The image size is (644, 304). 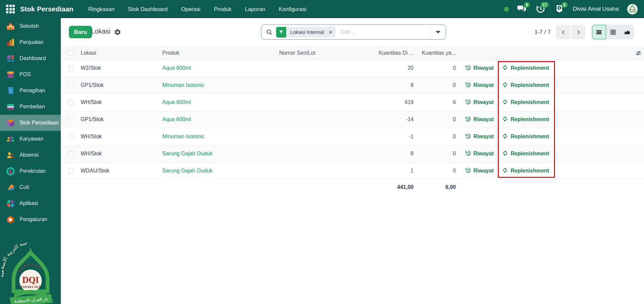 I want to click on cell-lokasi: WDAU/Stok, so click(x=118, y=171).